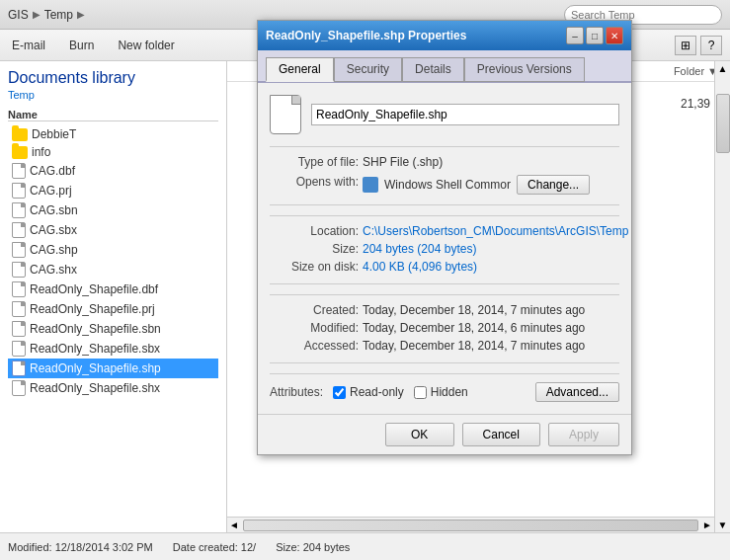 This screenshot has height=560, width=730. Describe the element at coordinates (314, 328) in the screenshot. I see `modified-label: Modified:` at that location.